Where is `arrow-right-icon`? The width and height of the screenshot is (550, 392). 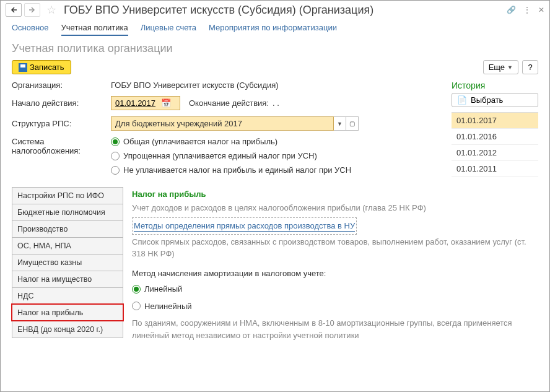 arrow-right-icon is located at coordinates (32, 10).